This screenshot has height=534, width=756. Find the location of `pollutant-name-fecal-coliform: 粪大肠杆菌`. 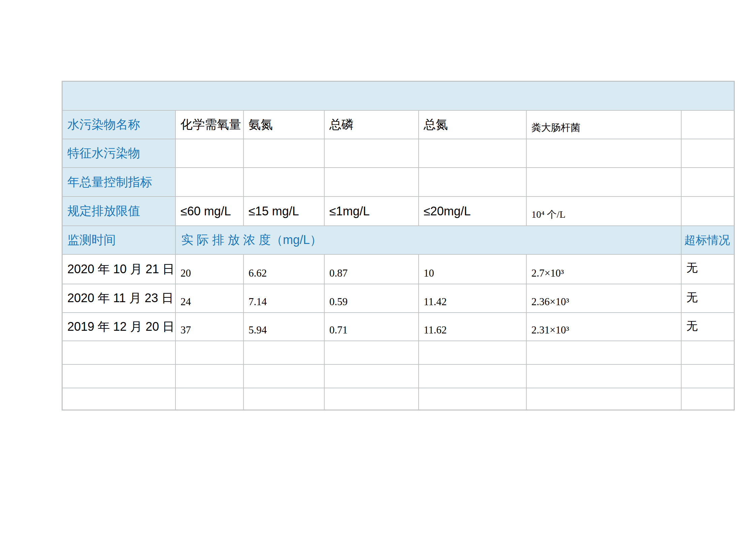

pollutant-name-fecal-coliform: 粪大肠杆菌 is located at coordinates (604, 124).